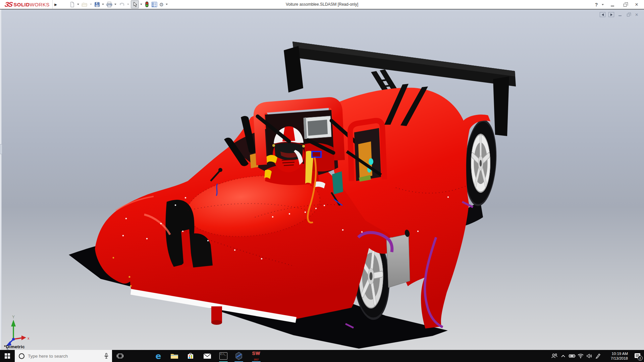 The height and width of the screenshot is (362, 644). I want to click on undo-arrow-icon, so click(122, 5).